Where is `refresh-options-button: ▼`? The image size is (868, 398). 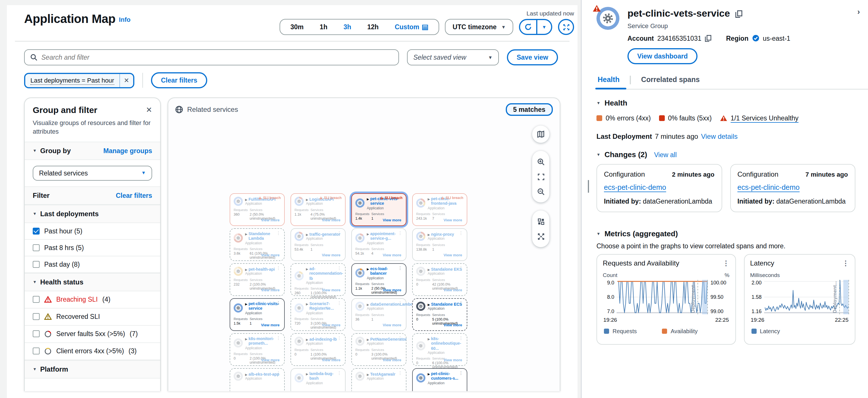 refresh-options-button: ▼ is located at coordinates (544, 27).